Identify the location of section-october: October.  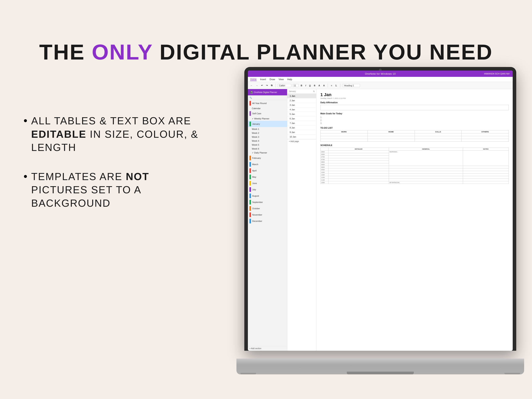
(267, 209).